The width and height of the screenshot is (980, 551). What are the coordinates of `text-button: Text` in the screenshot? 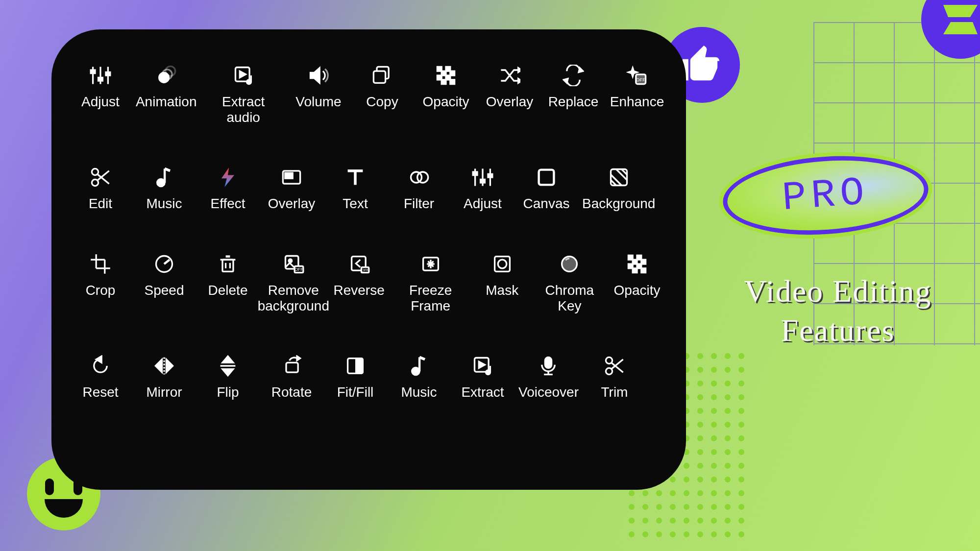 It's located at (355, 189).